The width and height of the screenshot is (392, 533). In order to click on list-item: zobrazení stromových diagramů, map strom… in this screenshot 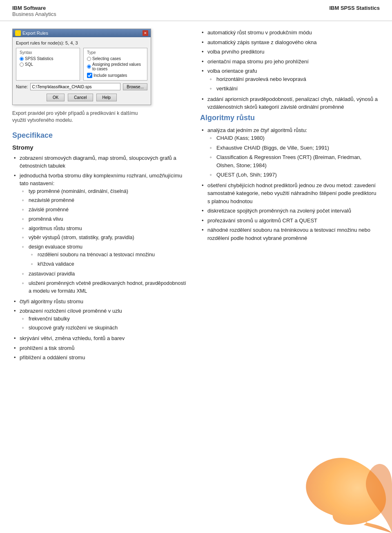, I will do `click(100, 162)`.